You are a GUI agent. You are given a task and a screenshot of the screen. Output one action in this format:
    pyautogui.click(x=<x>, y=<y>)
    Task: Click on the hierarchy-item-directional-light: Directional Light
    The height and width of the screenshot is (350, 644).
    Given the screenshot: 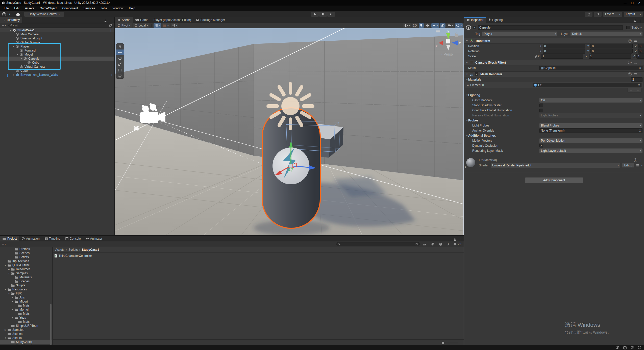 What is the action you would take?
    pyautogui.click(x=57, y=38)
    